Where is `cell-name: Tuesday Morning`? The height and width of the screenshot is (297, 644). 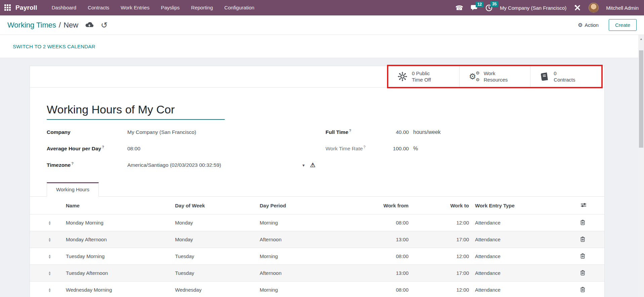 cell-name: Tuesday Morning is located at coordinates (120, 256).